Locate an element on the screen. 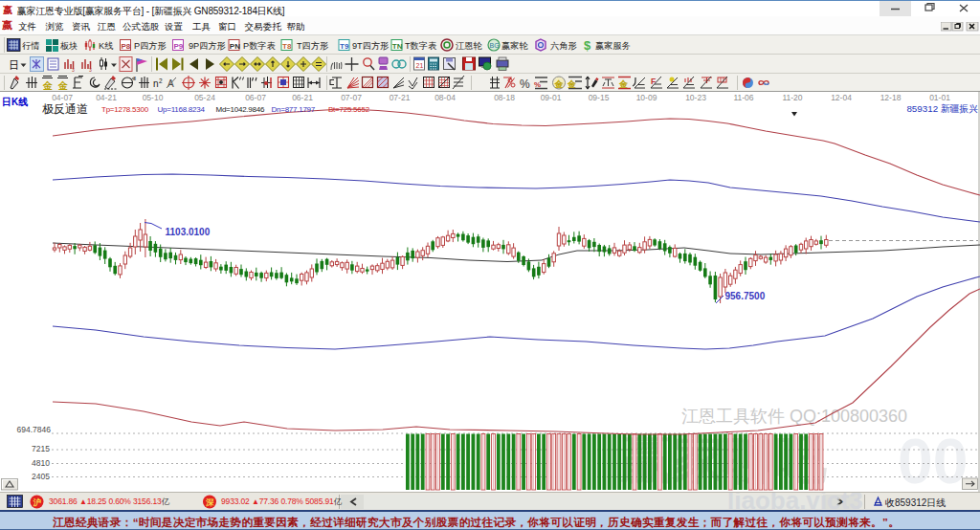  svg-text: liaoba.vict3 is located at coordinates (795, 501).